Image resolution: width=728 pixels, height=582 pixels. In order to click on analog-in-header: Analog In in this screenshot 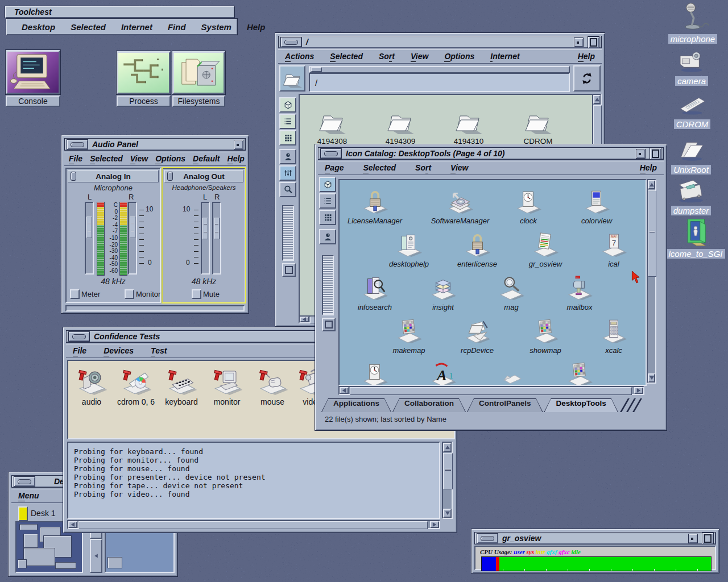, I will do `click(113, 176)`.